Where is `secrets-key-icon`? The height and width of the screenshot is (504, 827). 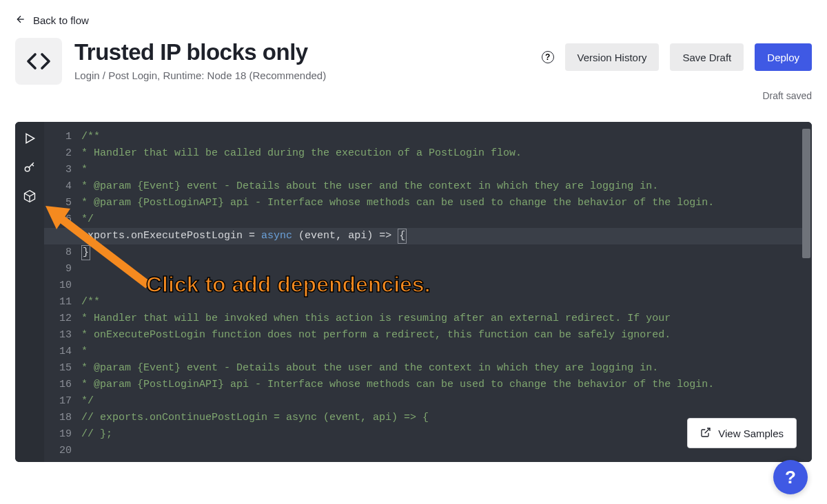
secrets-key-icon is located at coordinates (30, 167).